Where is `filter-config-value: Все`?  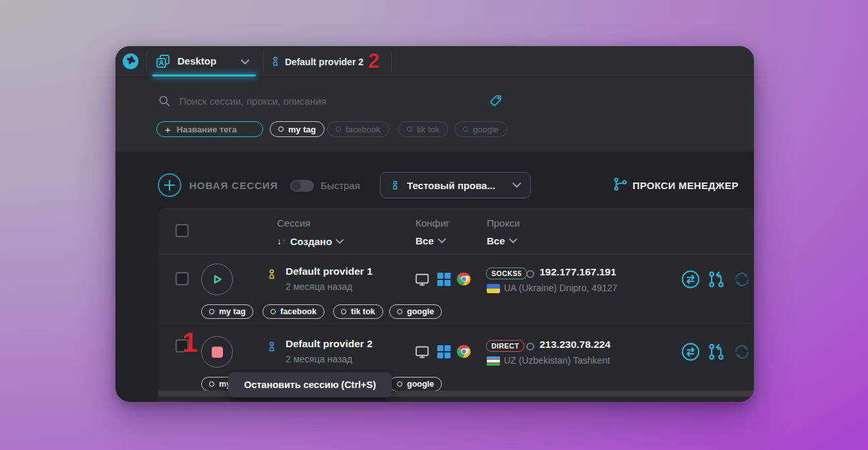
filter-config-value: Все is located at coordinates (425, 241).